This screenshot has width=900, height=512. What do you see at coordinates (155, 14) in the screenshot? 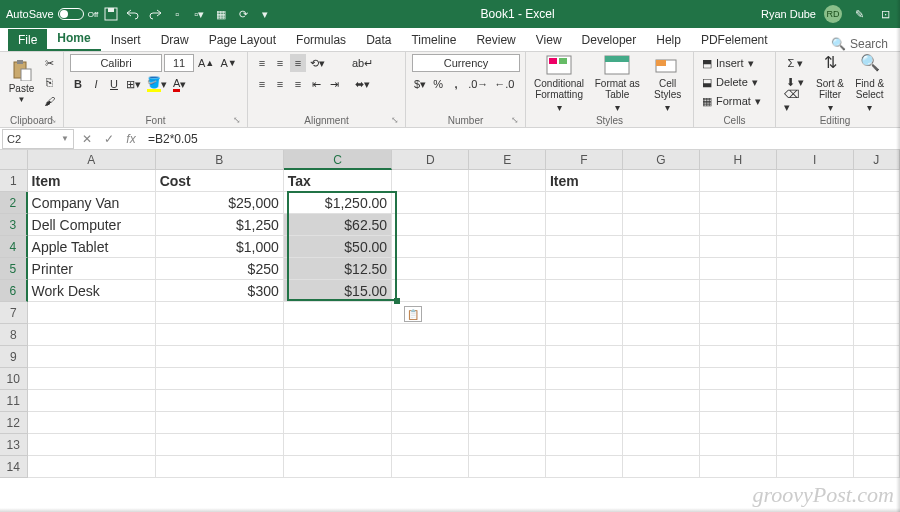
I see `redo-icon` at bounding box center [155, 14].